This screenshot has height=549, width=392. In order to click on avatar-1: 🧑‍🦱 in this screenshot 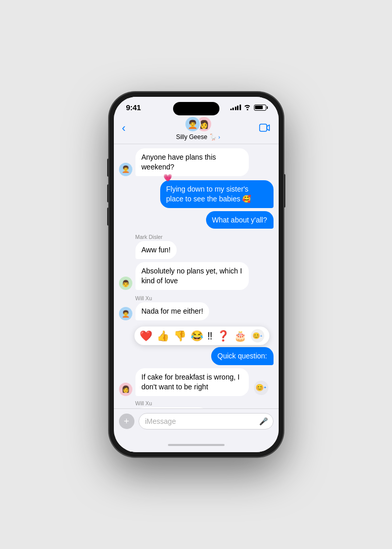, I will do `click(193, 124)`.